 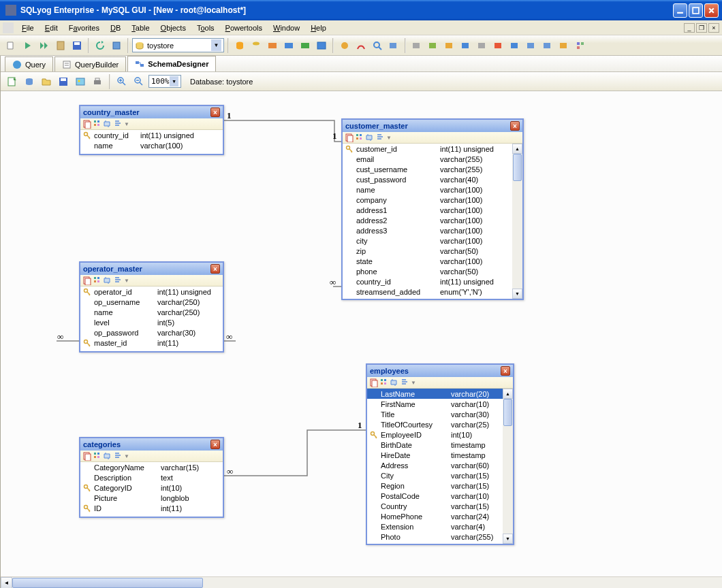 What do you see at coordinates (80, 82) in the screenshot?
I see `dtb-image` at bounding box center [80, 82].